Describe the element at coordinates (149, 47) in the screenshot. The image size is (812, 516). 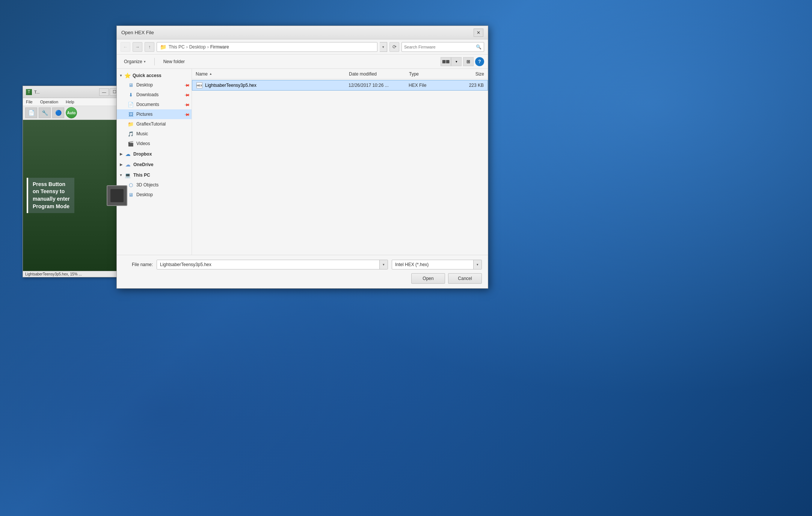
I see `nav-up-button: ↑` at that location.